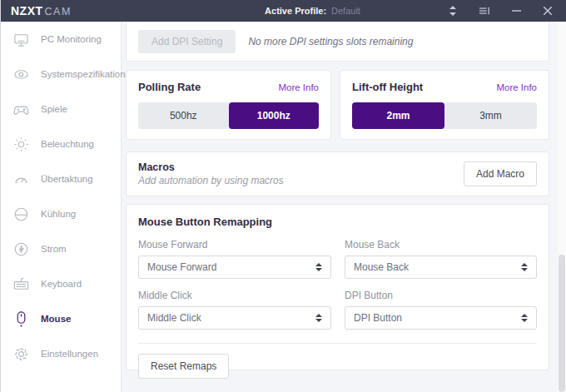  I want to click on sidebar-item-label: Mouse, so click(56, 319).